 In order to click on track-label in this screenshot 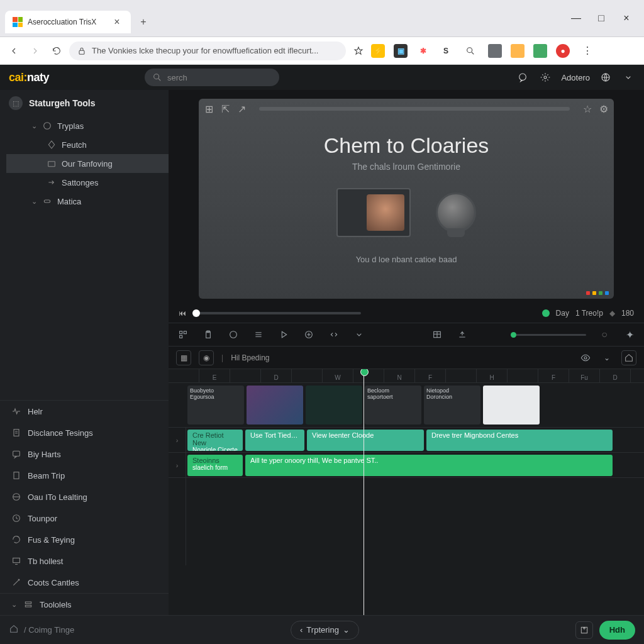, I will do `click(177, 522)`.